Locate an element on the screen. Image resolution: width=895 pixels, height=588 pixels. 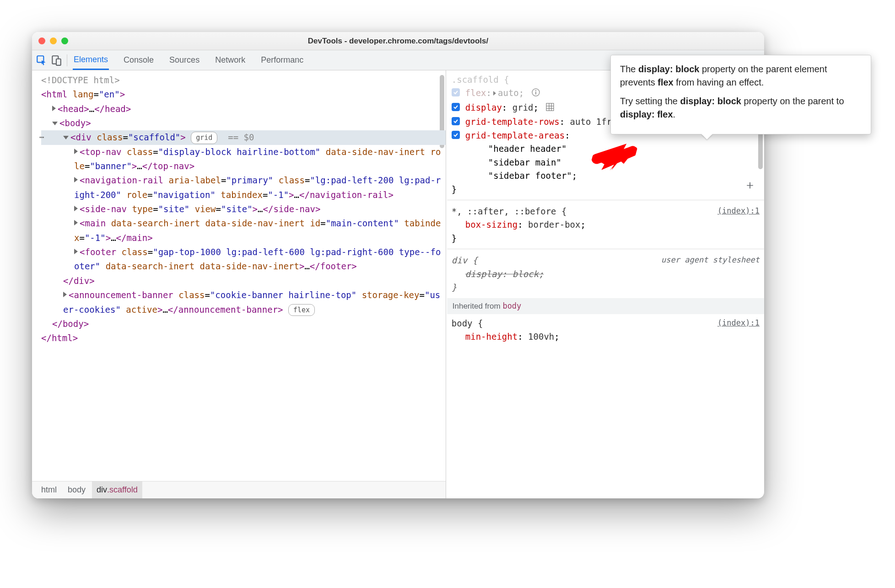
dom-breadcrumb: html body div.scaffold is located at coordinates (239, 490).